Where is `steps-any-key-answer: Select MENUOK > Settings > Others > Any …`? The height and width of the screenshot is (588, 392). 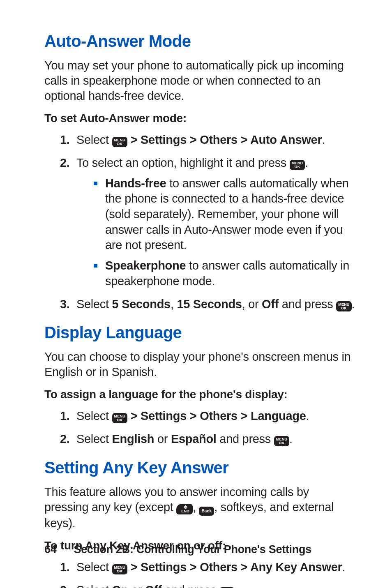 steps-any-key-answer: Select MENUOK > Settings > Others > Any … is located at coordinates (200, 574).